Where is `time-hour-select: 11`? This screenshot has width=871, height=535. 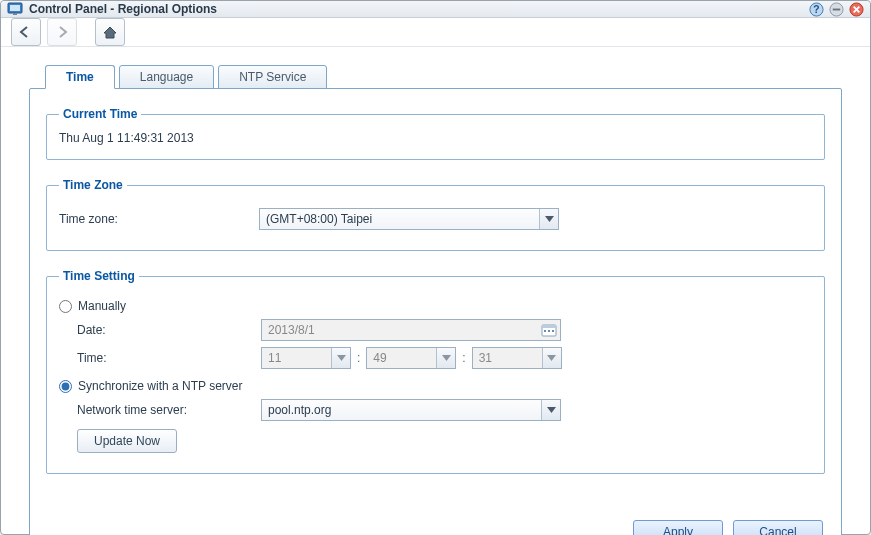 time-hour-select: 11 is located at coordinates (306, 358).